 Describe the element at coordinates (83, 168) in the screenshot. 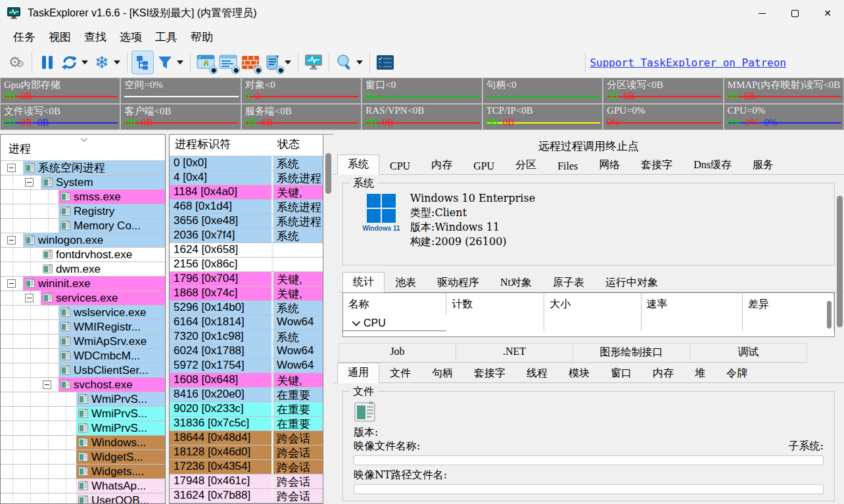

I see `process-row: 系统空闲进程` at that location.